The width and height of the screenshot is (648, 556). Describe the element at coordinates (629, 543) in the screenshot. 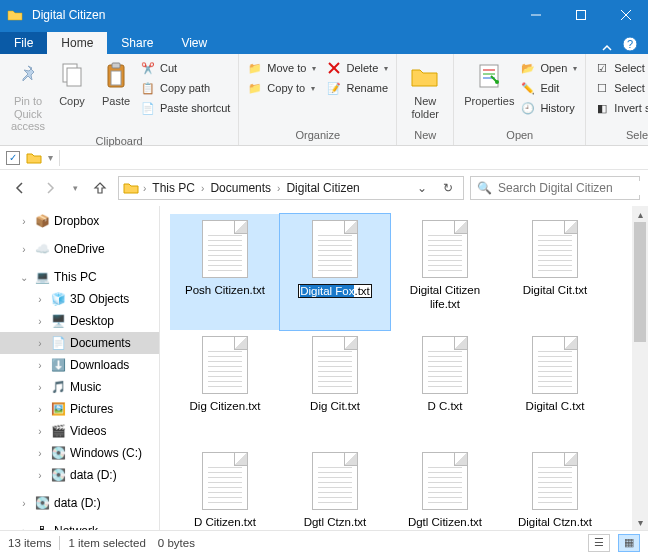

I see `icons-view-button: ▦` at that location.